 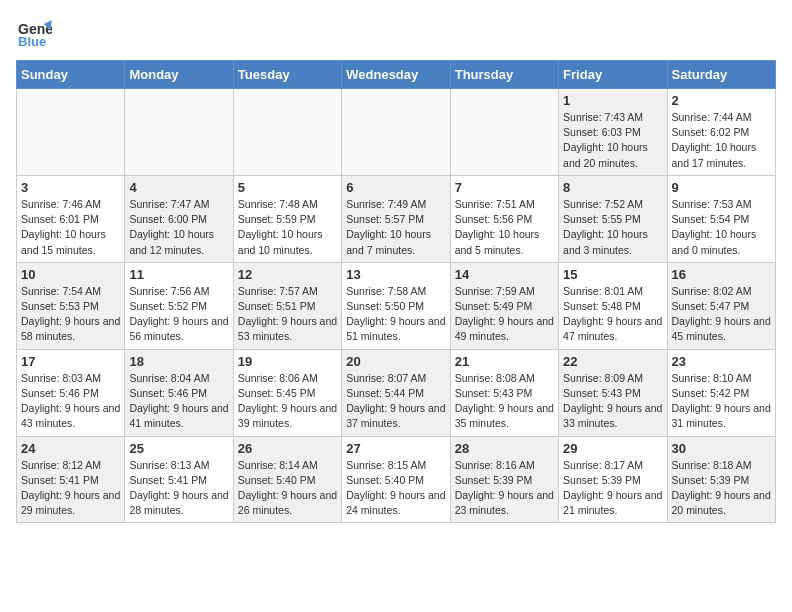 I want to click on calendar-cell: 5Sunrise: 7:48 AMSunset: 5:59 PMDaylight…, so click(x=287, y=218).